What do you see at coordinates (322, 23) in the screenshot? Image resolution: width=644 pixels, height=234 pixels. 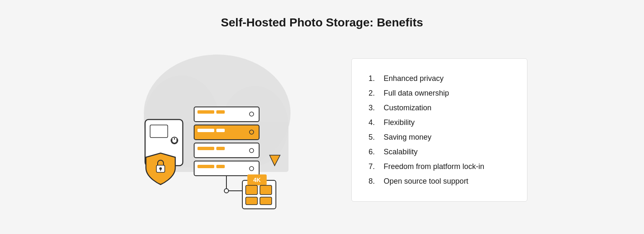 I see `page-title: Self-Hosted Photo Storage: Benefits` at bounding box center [322, 23].